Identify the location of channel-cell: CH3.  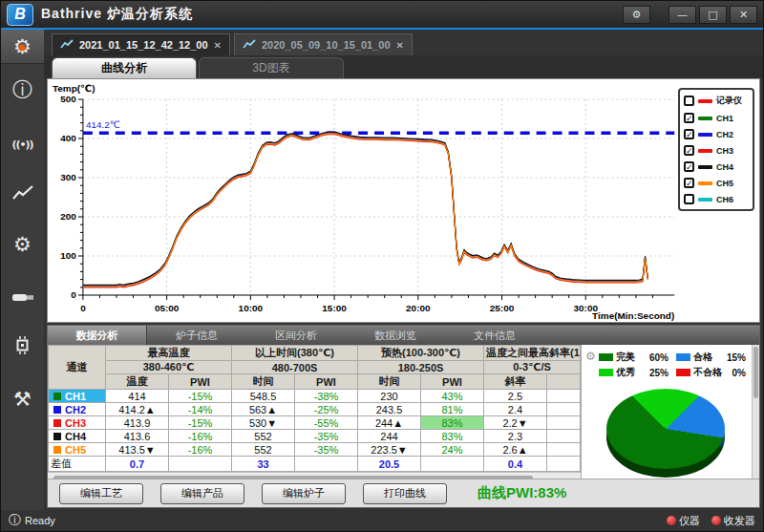
(77, 423).